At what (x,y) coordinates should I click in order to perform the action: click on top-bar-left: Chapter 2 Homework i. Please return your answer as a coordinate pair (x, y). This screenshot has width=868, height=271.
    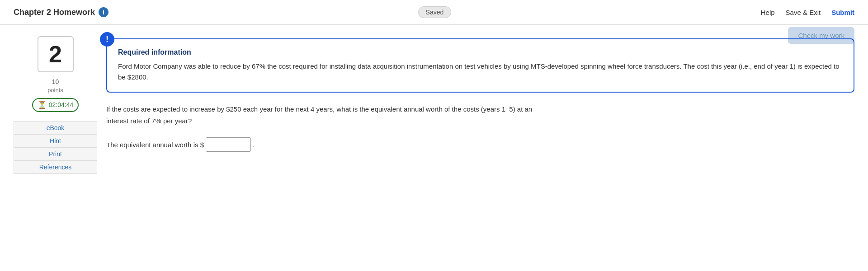
    Looking at the image, I should click on (61, 12).